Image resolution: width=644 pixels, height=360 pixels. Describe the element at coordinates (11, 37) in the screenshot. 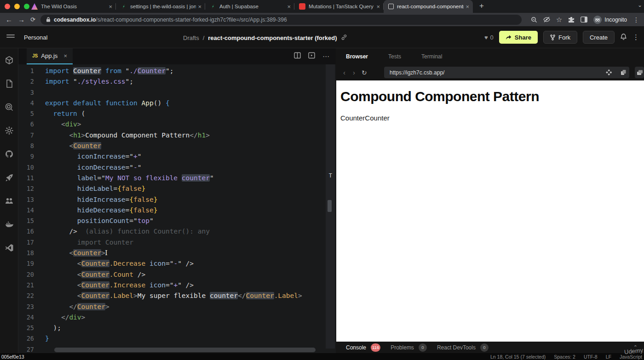

I see `workspace-menu-icon` at that location.